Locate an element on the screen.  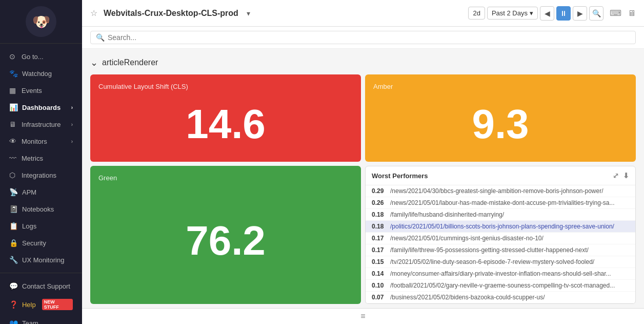
score-value: 0.26 is located at coordinates (381, 203).